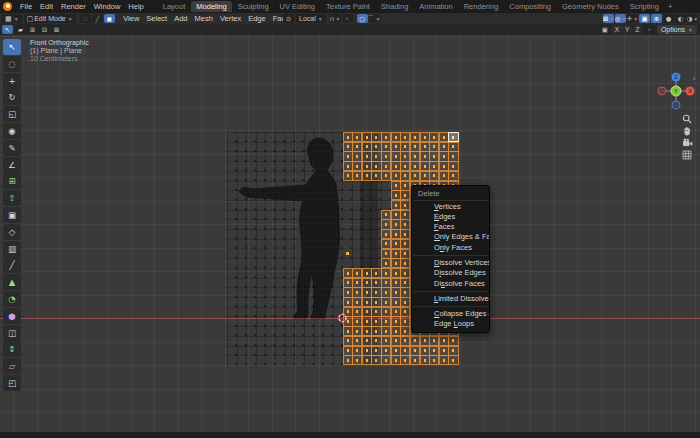 The width and height of the screenshot is (700, 438). I want to click on camera-view-button, so click(687, 142).